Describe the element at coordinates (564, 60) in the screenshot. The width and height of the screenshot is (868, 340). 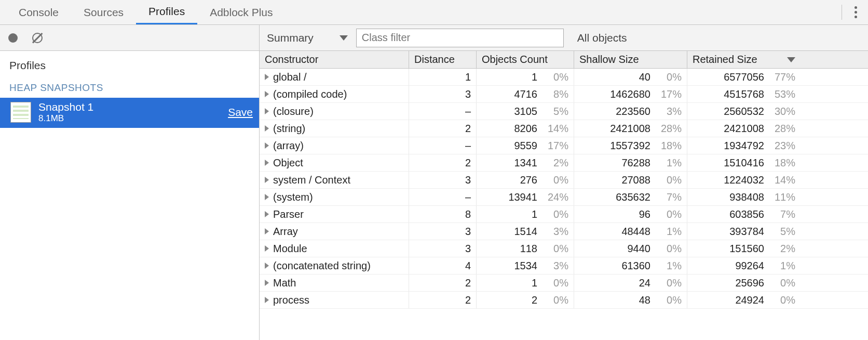
I see `table-header: Constructor Distance Objects Count Shall…` at that location.